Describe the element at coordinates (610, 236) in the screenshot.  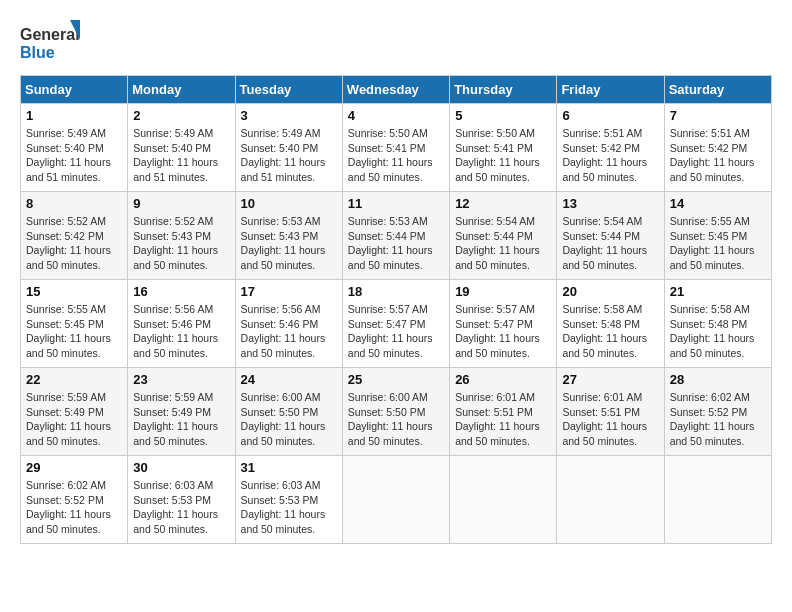
I see `calendar-cell: 13Sunrise: 5:54 AM Sunset: 5:44 PM Dayli…` at that location.